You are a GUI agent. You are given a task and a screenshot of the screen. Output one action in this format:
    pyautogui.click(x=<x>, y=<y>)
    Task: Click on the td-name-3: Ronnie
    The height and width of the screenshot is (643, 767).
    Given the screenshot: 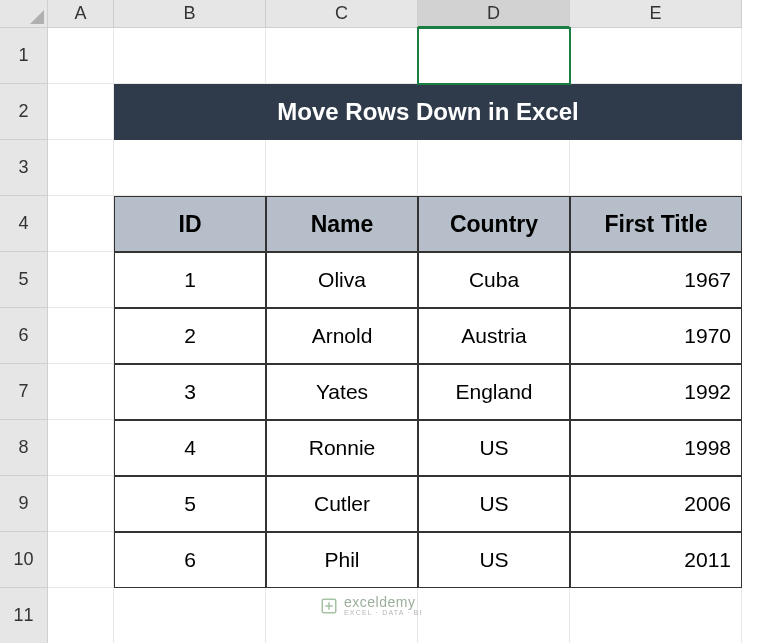 What is the action you would take?
    pyautogui.click(x=342, y=448)
    